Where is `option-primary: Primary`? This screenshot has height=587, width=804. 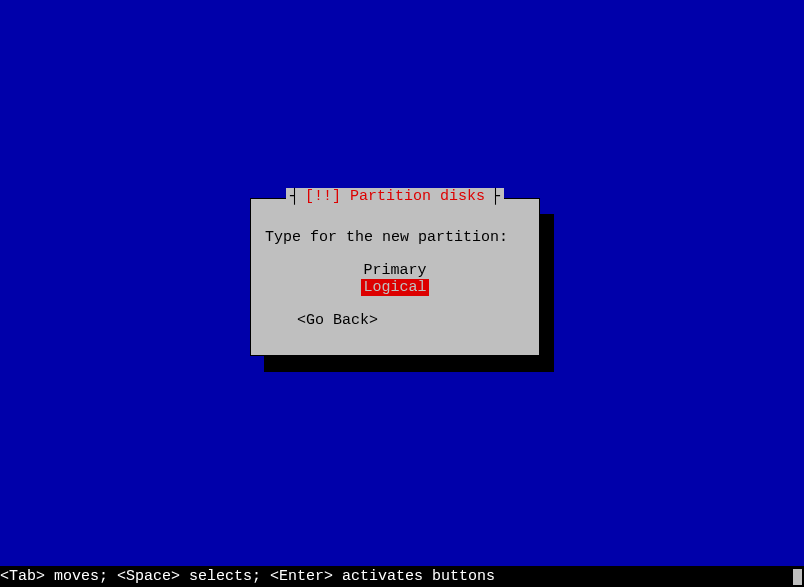 option-primary: Primary is located at coordinates (394, 270).